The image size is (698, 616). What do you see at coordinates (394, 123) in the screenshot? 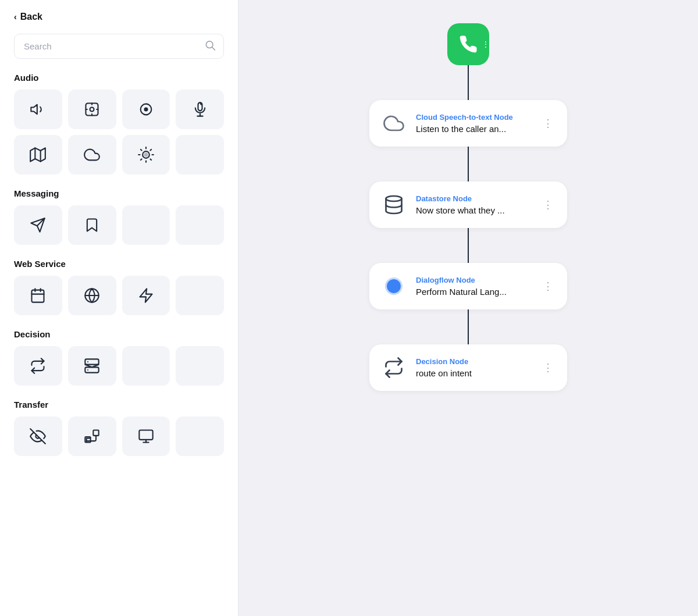
I see `cloud-speech-icon` at bounding box center [394, 123].